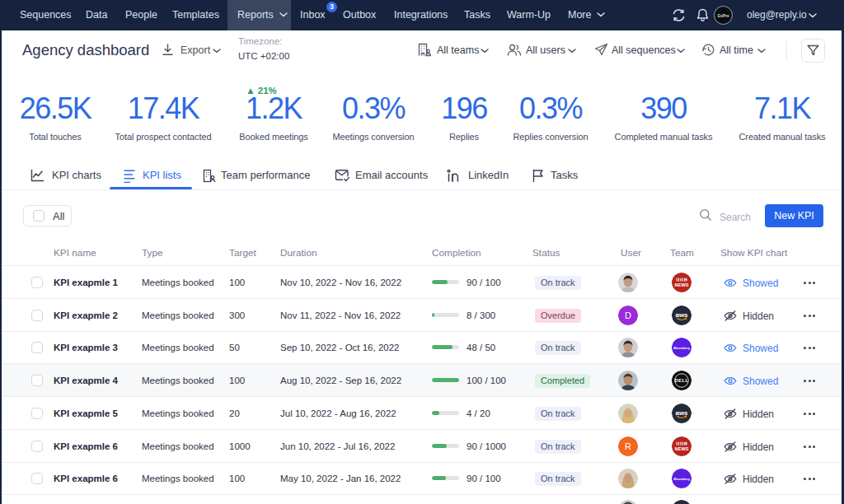 The image size is (844, 504). I want to click on svg-text: GoPro, so click(723, 16).